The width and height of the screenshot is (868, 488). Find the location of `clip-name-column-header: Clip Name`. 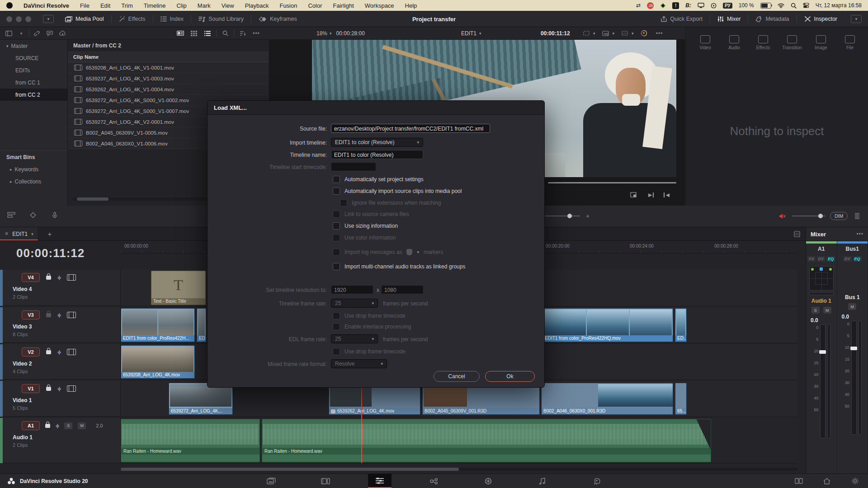

clip-name-column-header: Clip Name is located at coordinates (168, 57).